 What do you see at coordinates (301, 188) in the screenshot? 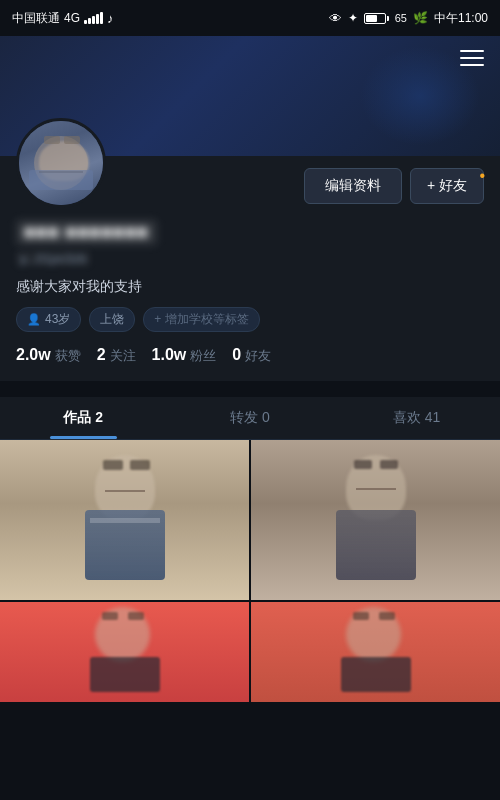
I see `profile-actions: 编辑资料 + 好友` at bounding box center [301, 188].